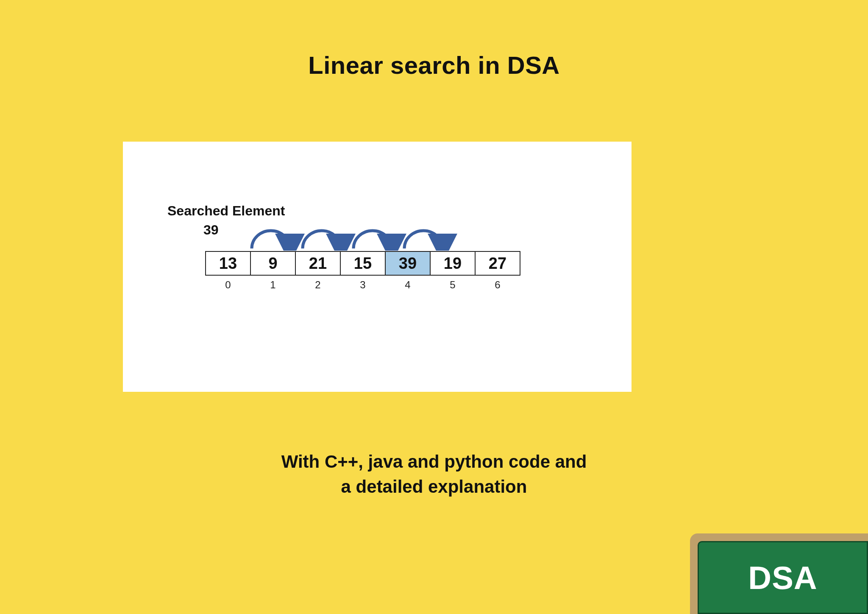 The image size is (868, 614). What do you see at coordinates (408, 285) in the screenshot?
I see `index-label: 4` at bounding box center [408, 285].